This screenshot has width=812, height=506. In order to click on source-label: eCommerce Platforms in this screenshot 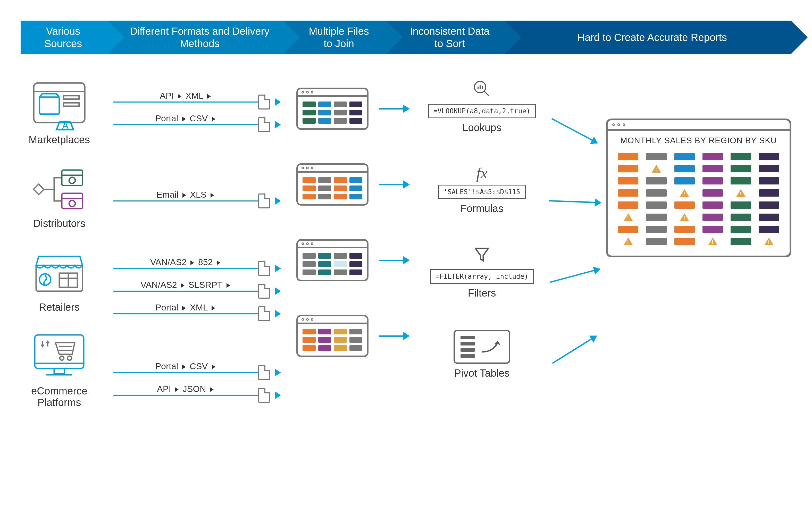, I will do `click(60, 397)`.